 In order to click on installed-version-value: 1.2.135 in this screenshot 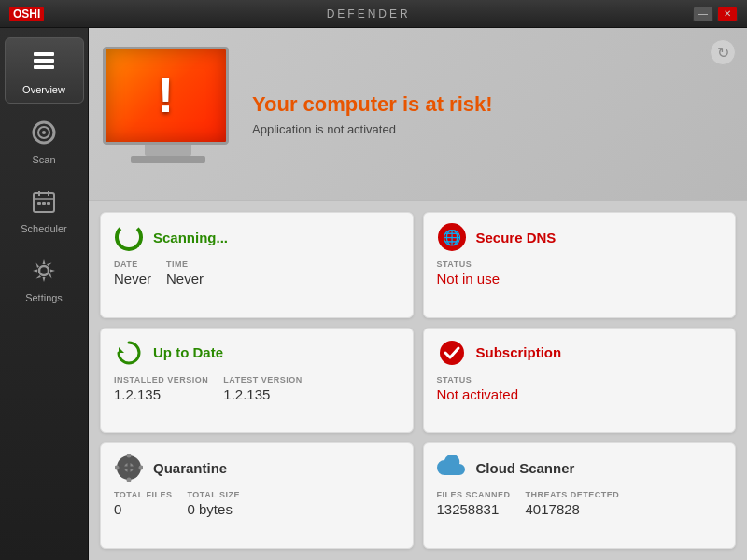, I will do `click(161, 394)`.